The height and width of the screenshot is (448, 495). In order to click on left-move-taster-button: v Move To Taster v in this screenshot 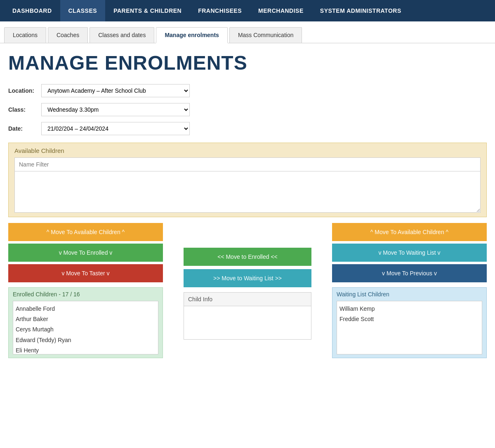, I will do `click(86, 273)`.